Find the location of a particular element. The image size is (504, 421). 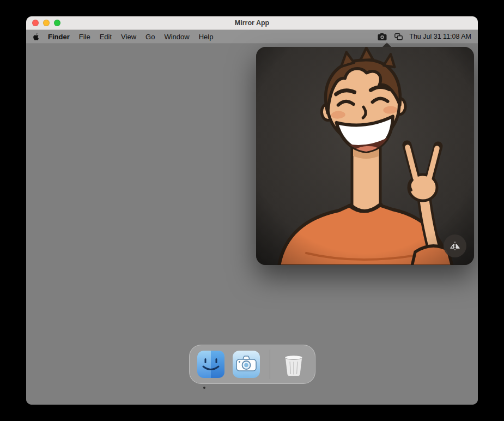

dock-item-camera is located at coordinates (246, 364).